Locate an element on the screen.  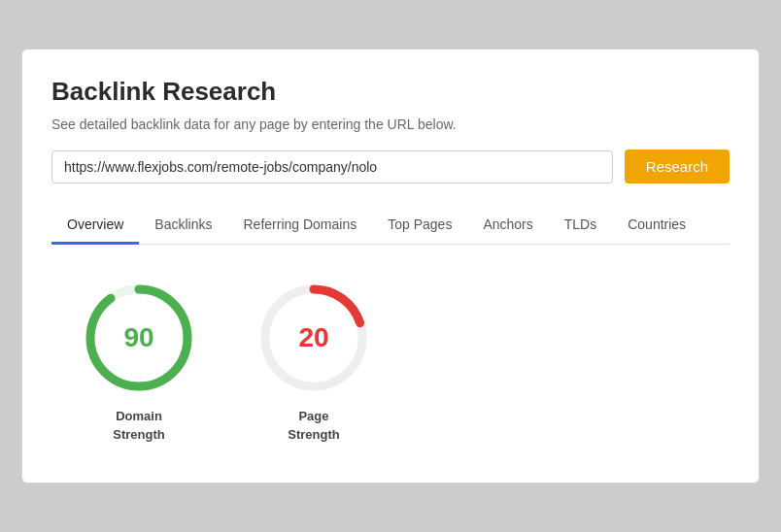
tab-referring-domains: Referring Domains is located at coordinates (301, 225).